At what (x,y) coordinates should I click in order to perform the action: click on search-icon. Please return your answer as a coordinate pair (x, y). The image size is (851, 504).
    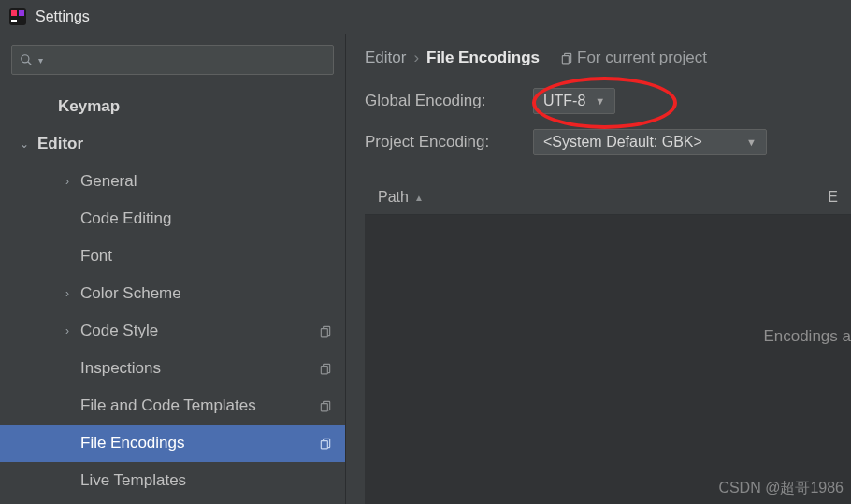
    Looking at the image, I should click on (26, 60).